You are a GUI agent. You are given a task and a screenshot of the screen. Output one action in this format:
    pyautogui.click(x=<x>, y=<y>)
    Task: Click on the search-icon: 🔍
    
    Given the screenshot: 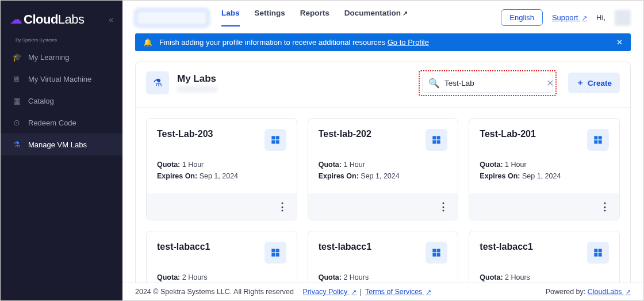 What is the action you would take?
    pyautogui.click(x=434, y=83)
    